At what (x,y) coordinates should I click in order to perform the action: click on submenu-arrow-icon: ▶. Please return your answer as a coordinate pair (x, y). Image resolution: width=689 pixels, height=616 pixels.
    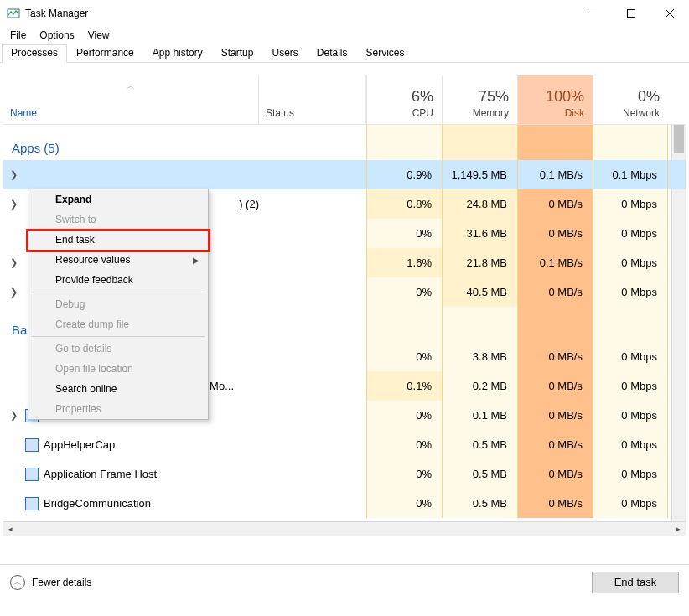
    Looking at the image, I should click on (196, 260).